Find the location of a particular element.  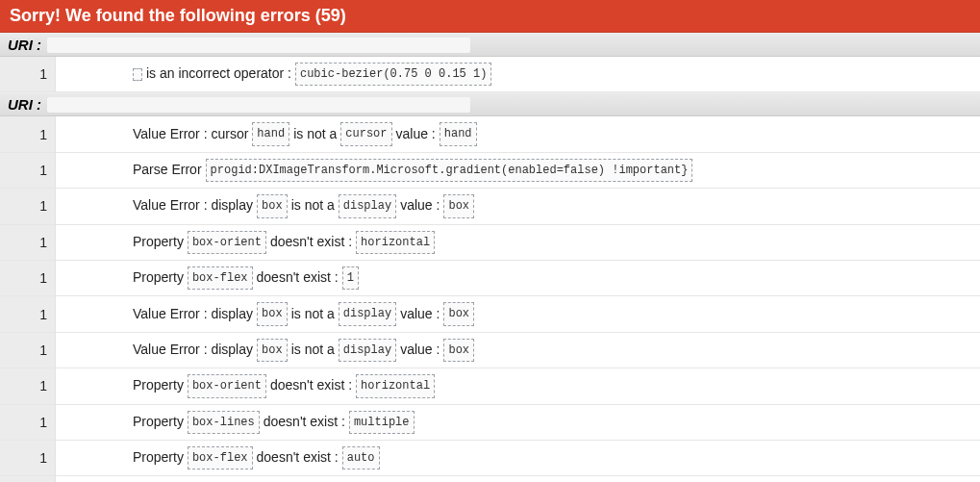

code-chip: cursor is located at coordinates (365, 134).